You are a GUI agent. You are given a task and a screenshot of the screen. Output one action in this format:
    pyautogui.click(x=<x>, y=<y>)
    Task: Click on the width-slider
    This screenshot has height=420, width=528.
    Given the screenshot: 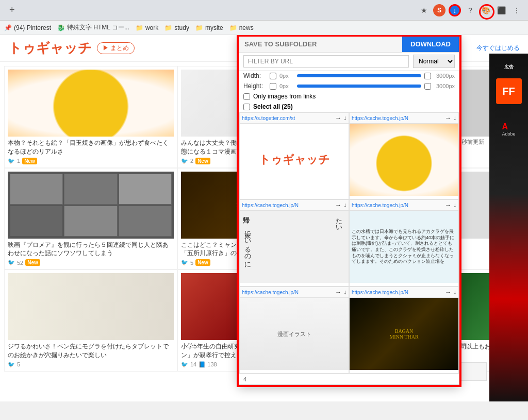 What is the action you would take?
    pyautogui.click(x=359, y=76)
    